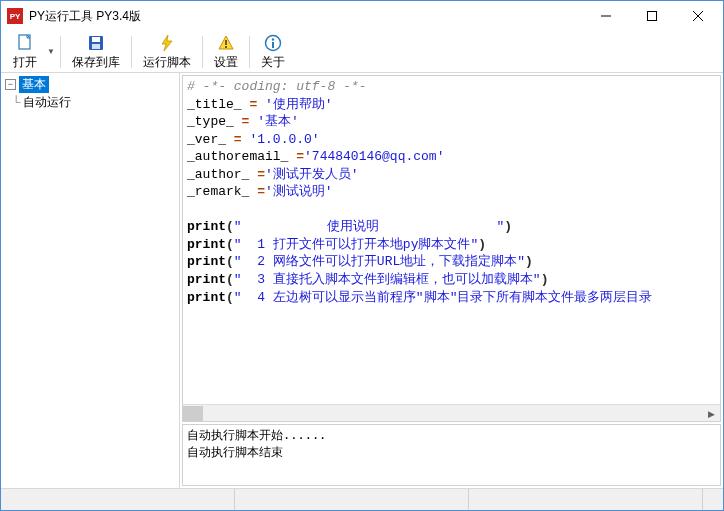 The height and width of the screenshot is (511, 724). Describe the element at coordinates (193, 414) in the screenshot. I see `scrollbar-thumb` at that location.